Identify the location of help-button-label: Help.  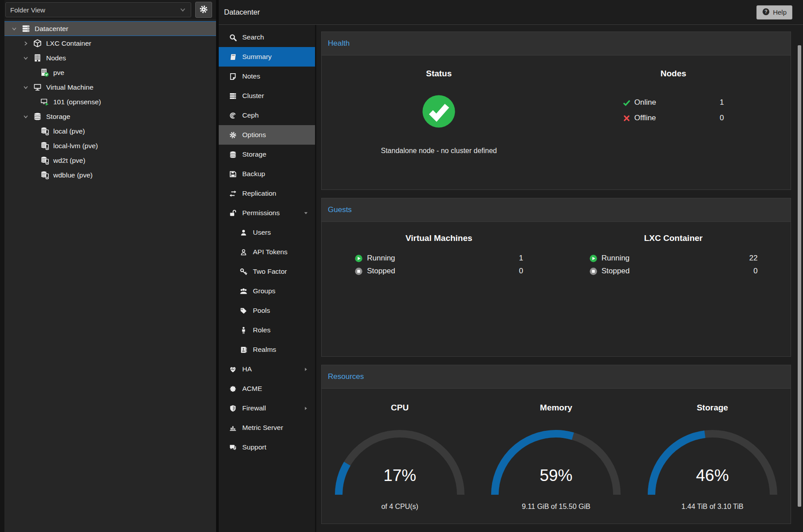
(780, 12).